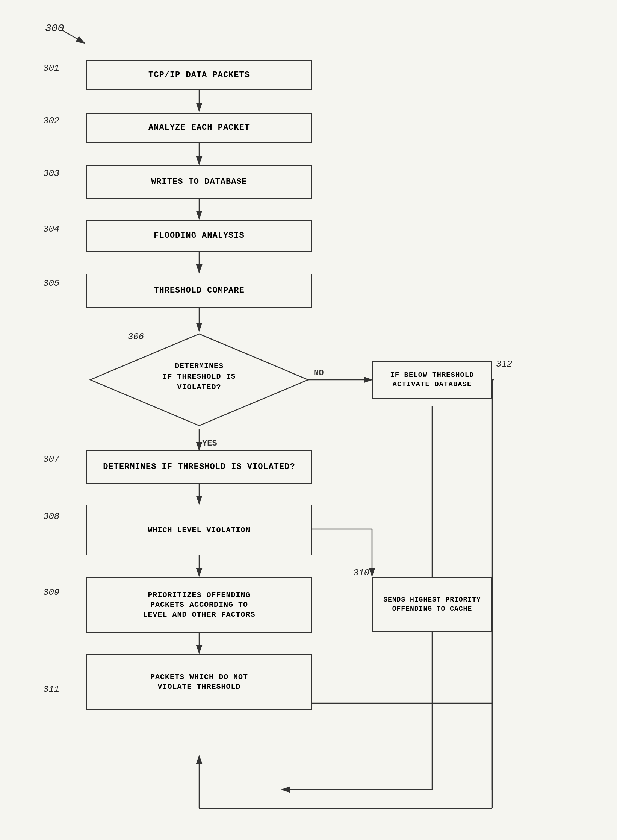 This screenshot has height=840, width=617. Describe the element at coordinates (51, 459) in the screenshot. I see `node-label-307: 307` at that location.